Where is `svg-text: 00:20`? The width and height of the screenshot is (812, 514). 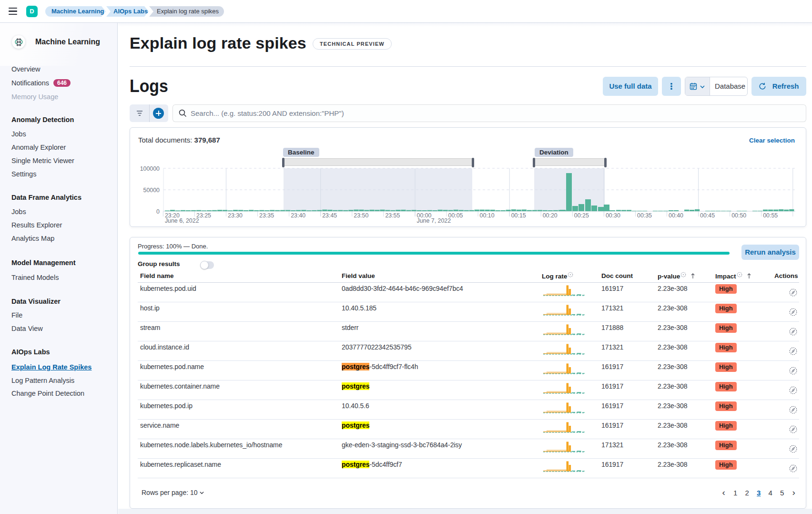 svg-text: 00:20 is located at coordinates (550, 216).